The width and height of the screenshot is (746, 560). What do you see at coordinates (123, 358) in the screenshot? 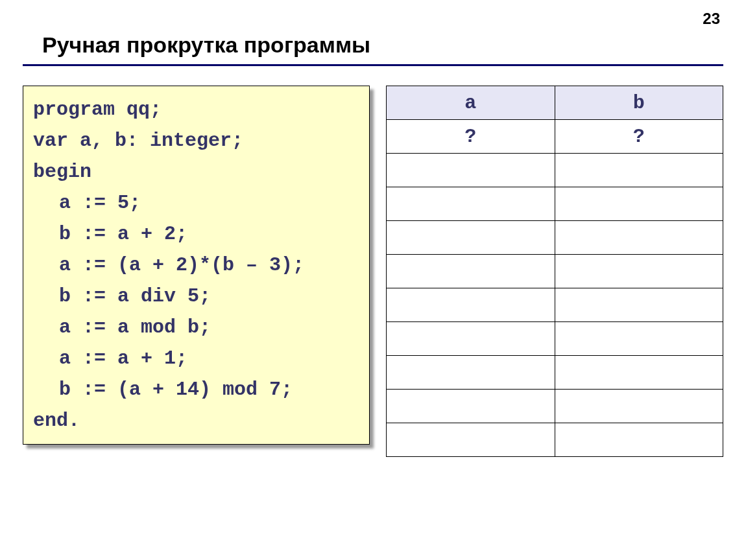
I see `code-line: a := a + 1;` at bounding box center [123, 358].